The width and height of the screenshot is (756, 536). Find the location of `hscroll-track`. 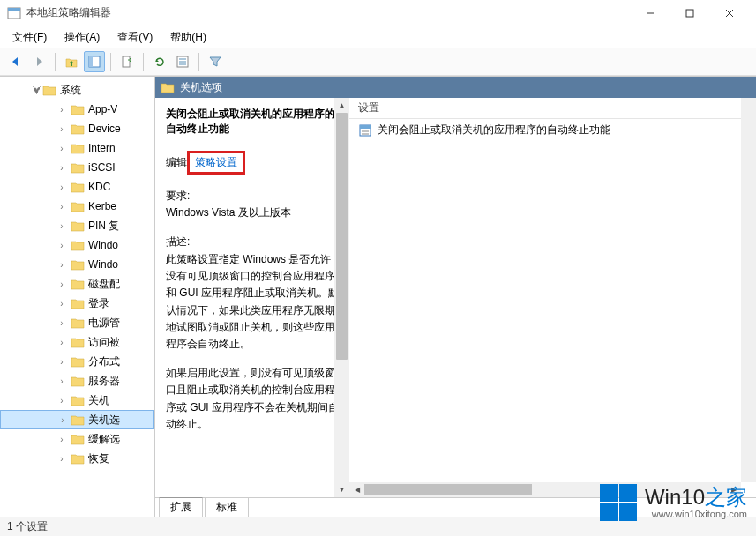

hscroll-track is located at coordinates (545, 490).